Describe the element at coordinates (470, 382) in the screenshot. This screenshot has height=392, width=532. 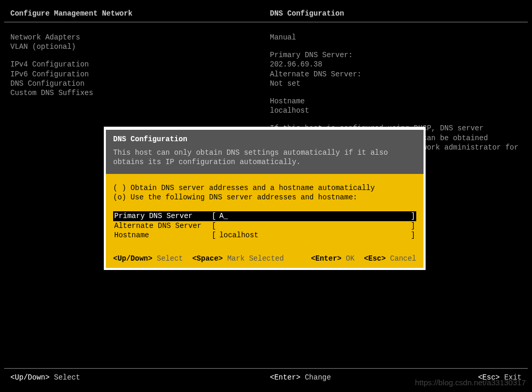
I see `watermark: https://blog.csdn.net/a33130317` at that location.